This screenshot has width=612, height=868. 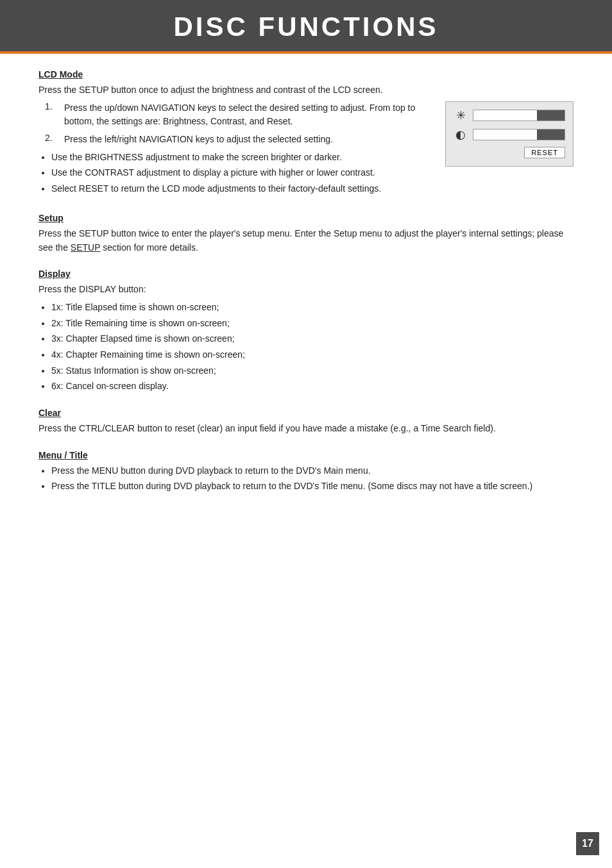 What do you see at coordinates (519, 115) in the screenshot?
I see `brightness-bar` at bounding box center [519, 115].